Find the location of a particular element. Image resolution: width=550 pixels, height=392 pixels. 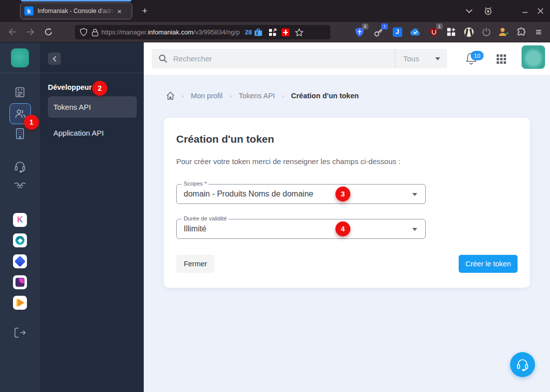

alarm-clock-icon is located at coordinates (488, 11).